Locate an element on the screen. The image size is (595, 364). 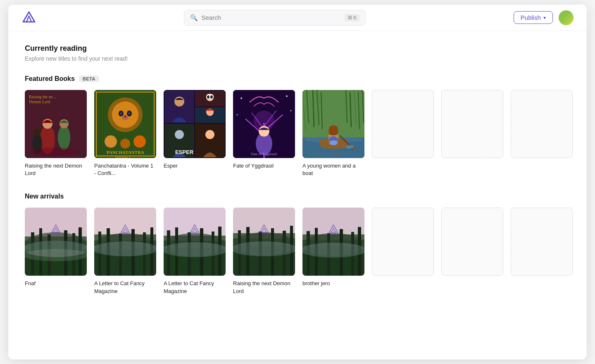
currently-reading-section: Currently reading Explore new titles to … is located at coordinates (298, 53).